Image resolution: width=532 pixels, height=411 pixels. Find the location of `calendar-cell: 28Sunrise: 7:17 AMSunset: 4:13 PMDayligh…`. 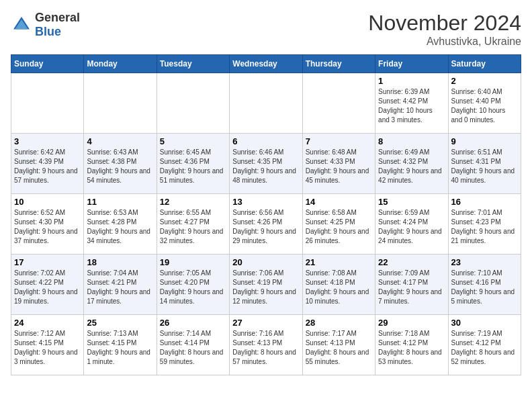

calendar-cell: 28Sunrise: 7:17 AMSunset: 4:13 PMDayligh… is located at coordinates (339, 345).